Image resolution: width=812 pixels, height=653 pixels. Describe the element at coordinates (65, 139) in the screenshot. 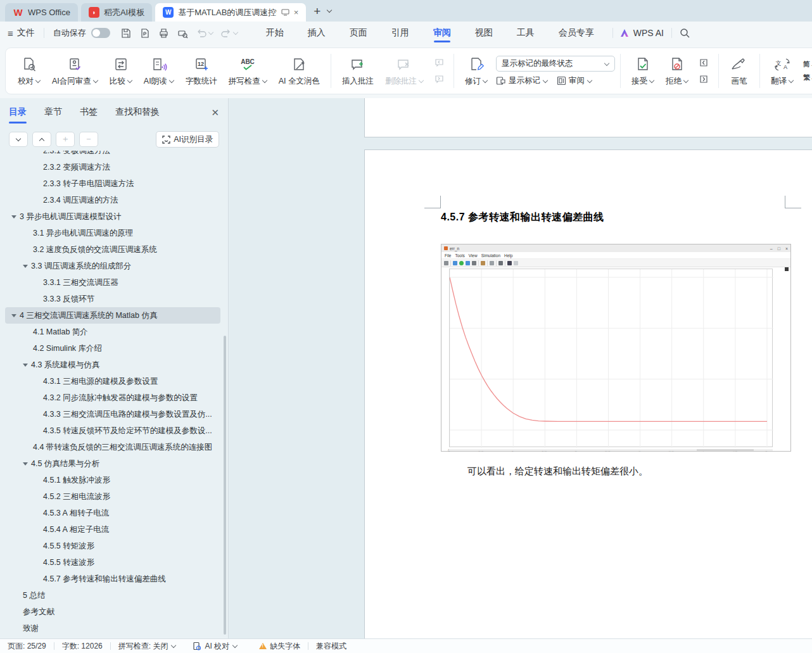

I see `toc-expand-button: ＋` at that location.